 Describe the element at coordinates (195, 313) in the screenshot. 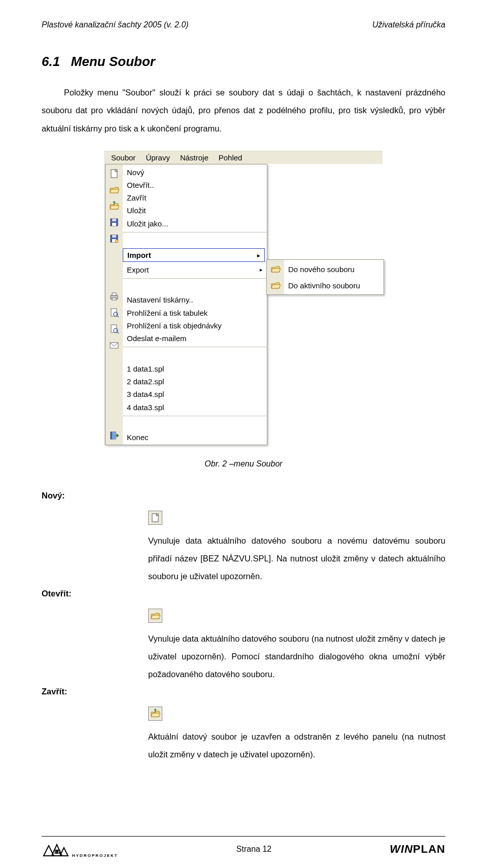

I see `menu-item-10: Prohlížení a tisk tabulek` at that location.